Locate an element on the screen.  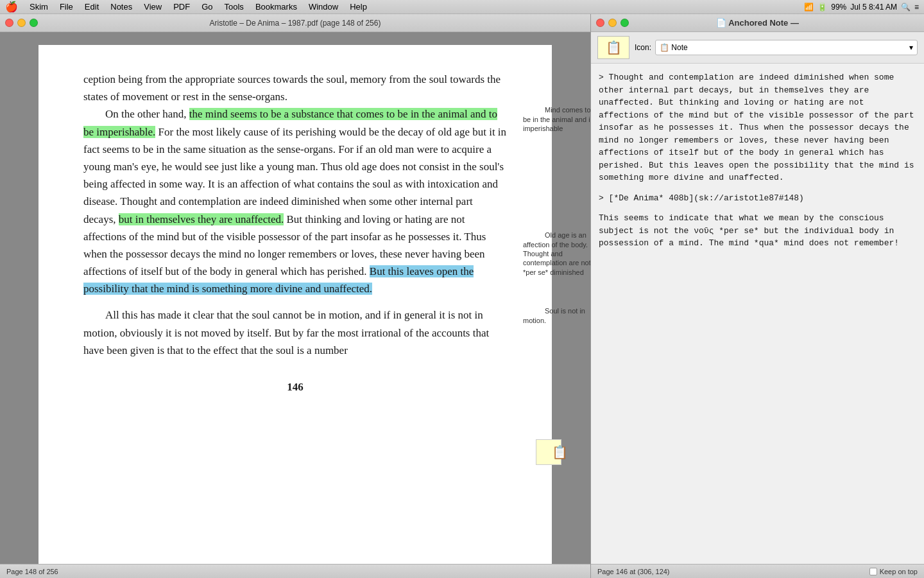
note-maximize-button is located at coordinates (625, 23).